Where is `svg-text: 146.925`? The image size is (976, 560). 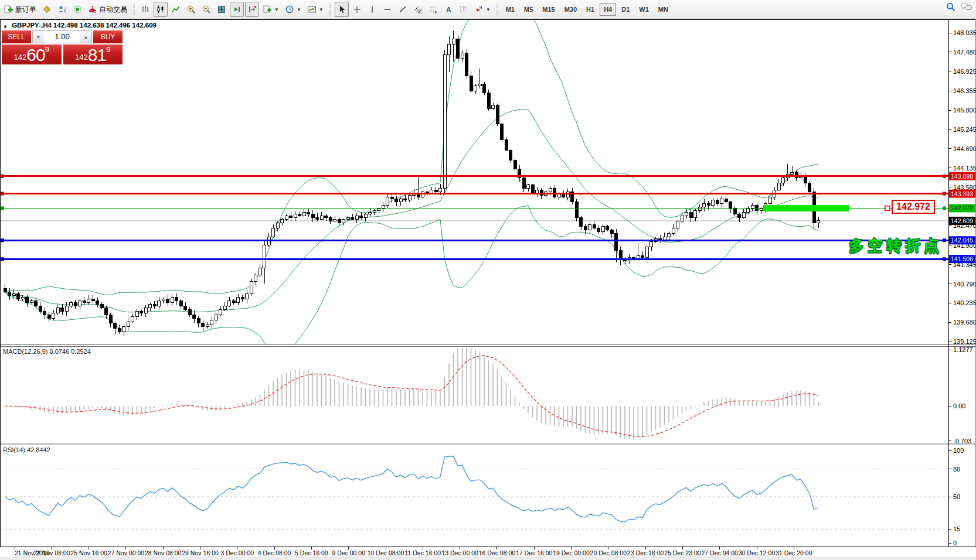
svg-text: 146.925 is located at coordinates (965, 71).